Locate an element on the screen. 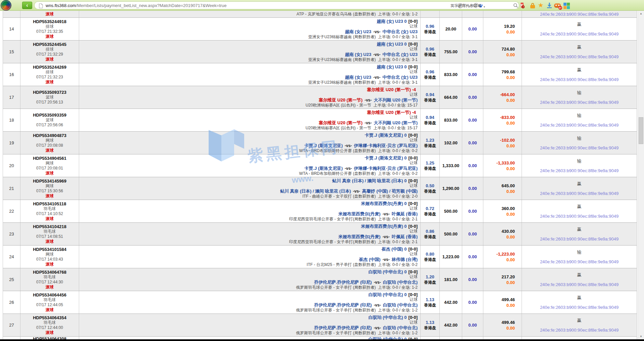 The height and width of the screenshot is (341, 644). bet-time: 07/17 14:10:52 is located at coordinates (50, 214).